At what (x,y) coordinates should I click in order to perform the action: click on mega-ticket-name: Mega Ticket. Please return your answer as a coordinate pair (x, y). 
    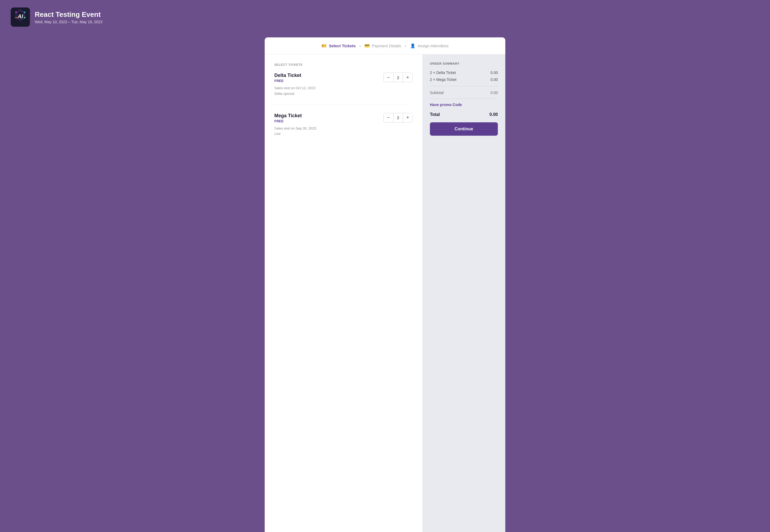
    Looking at the image, I should click on (329, 116).